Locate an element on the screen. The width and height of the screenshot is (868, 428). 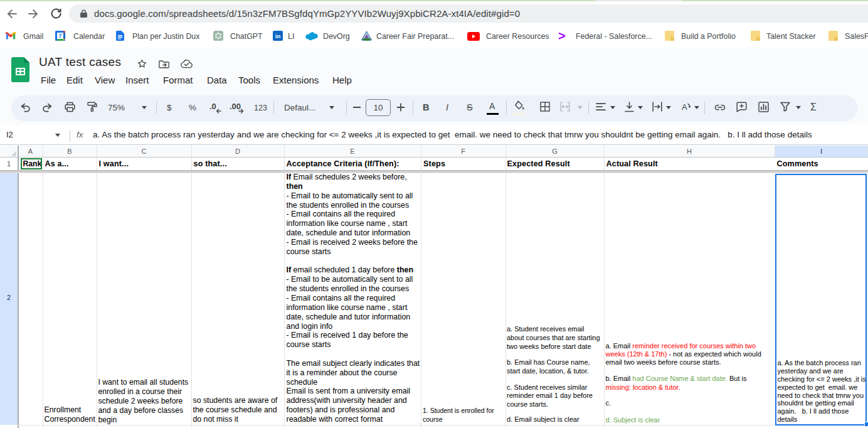
svg-text: 7 is located at coordinates (60, 36).